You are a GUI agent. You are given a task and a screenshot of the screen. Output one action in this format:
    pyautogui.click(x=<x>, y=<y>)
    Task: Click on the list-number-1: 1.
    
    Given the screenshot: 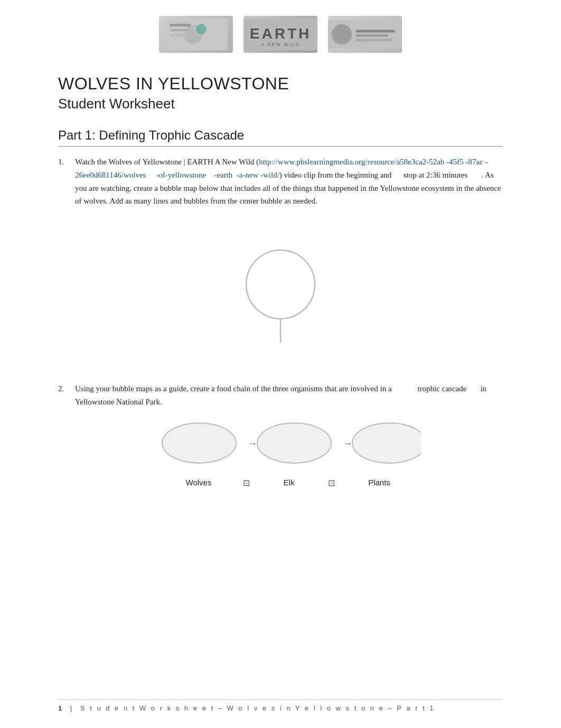 What is the action you would take?
    pyautogui.click(x=63, y=182)
    